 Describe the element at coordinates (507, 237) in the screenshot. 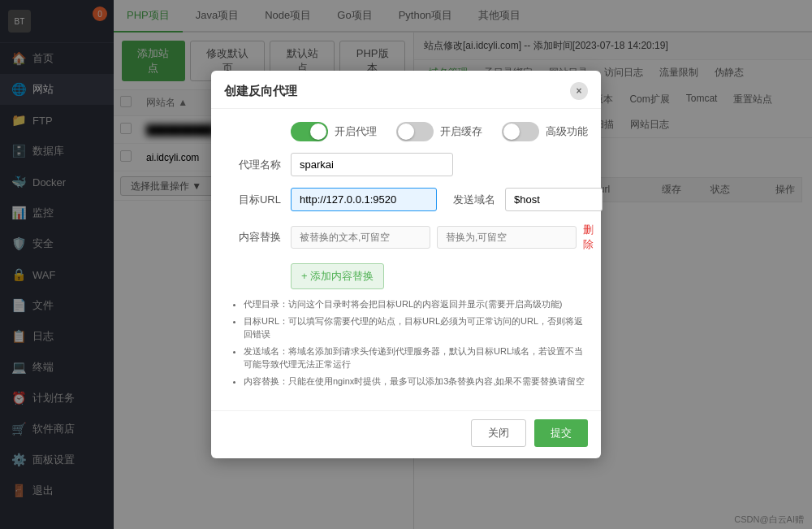

I see `replace-to-input` at that location.